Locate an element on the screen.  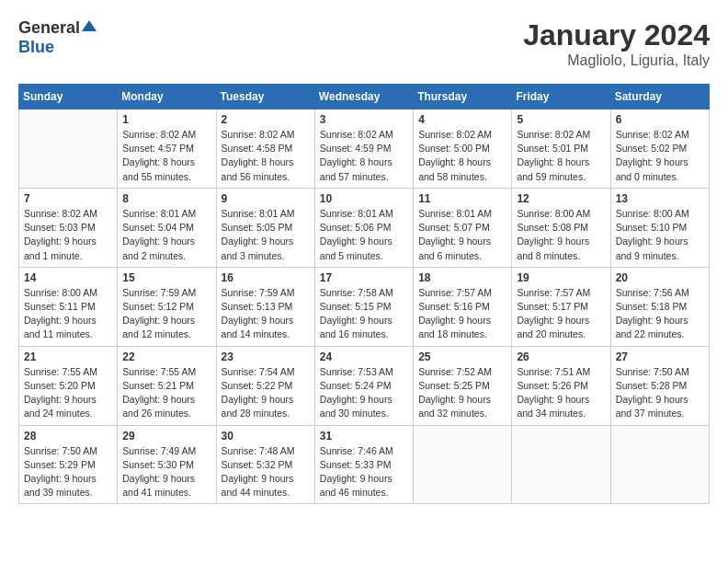
logo-general-text: General is located at coordinates (50, 28).